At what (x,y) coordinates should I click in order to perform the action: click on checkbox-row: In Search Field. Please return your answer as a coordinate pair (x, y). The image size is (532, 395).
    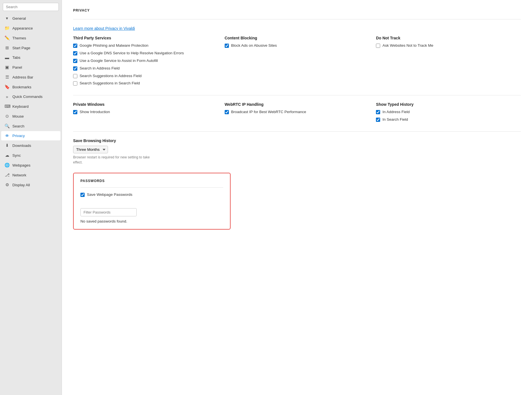
    Looking at the image, I should click on (448, 120).